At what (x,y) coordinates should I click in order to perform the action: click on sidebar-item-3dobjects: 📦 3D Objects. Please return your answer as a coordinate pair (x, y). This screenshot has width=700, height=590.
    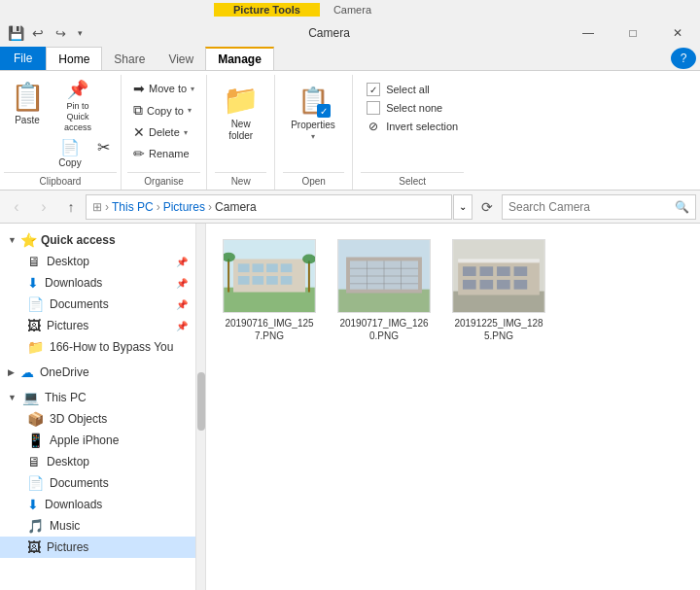
    Looking at the image, I should click on (97, 419).